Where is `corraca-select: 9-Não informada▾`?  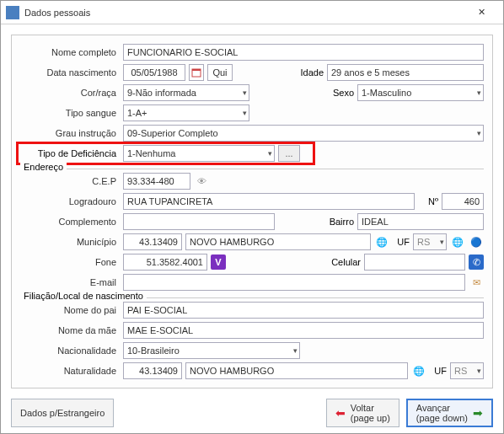 corraca-select: 9-Não informada▾ is located at coordinates (186, 93).